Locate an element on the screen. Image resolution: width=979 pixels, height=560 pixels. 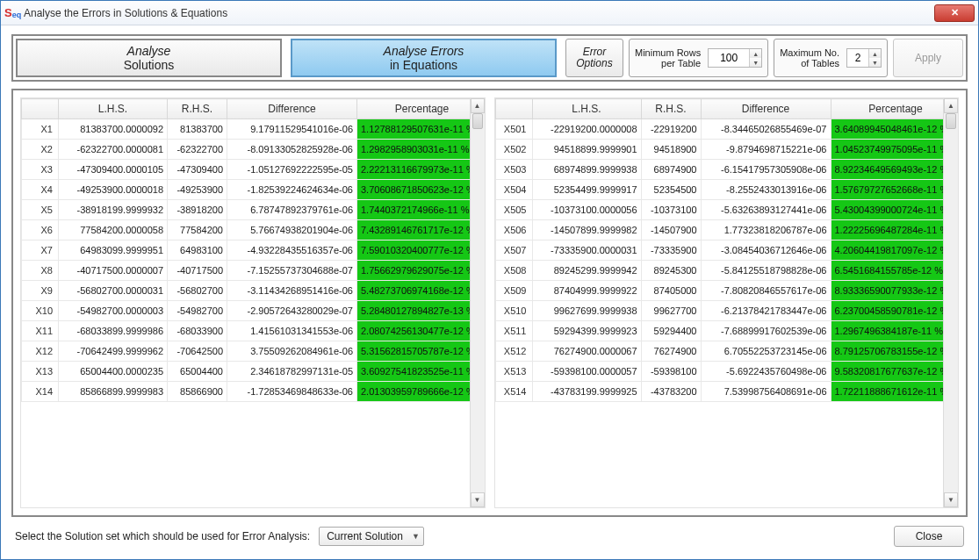
cell-rhs: 64983100 is located at coordinates (198, 251).